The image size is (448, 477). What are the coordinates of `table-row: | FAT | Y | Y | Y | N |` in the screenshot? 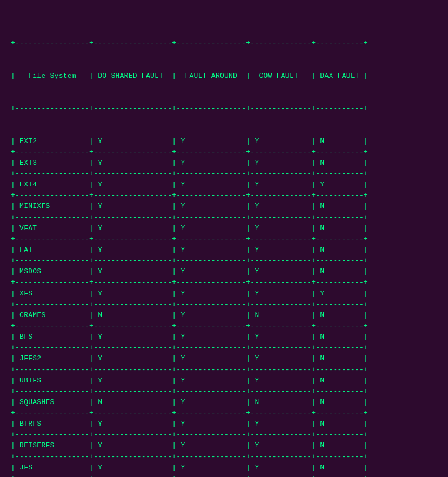 It's located at (189, 250).